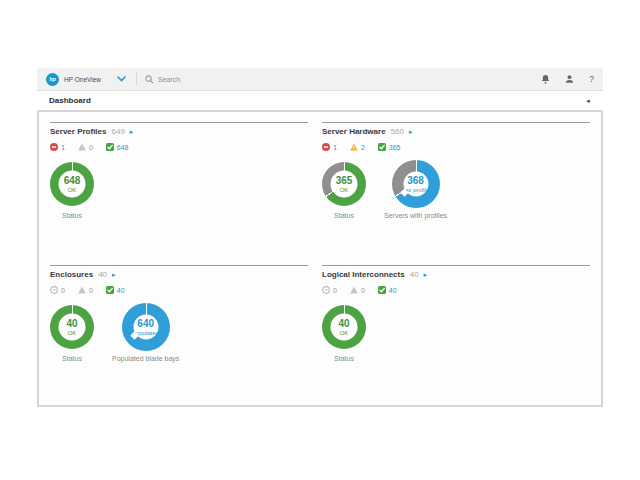  I want to click on status-donut-chart: 365 OK Status, so click(344, 190).